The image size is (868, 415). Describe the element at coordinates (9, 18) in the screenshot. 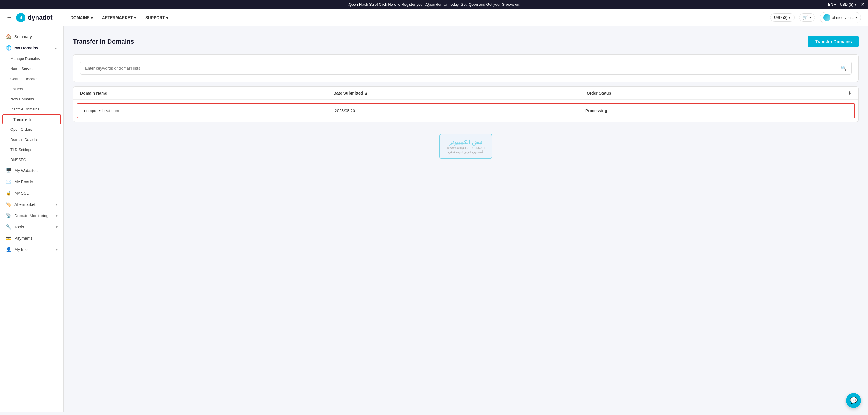

I see `hamburger-menu: ☰` at that location.